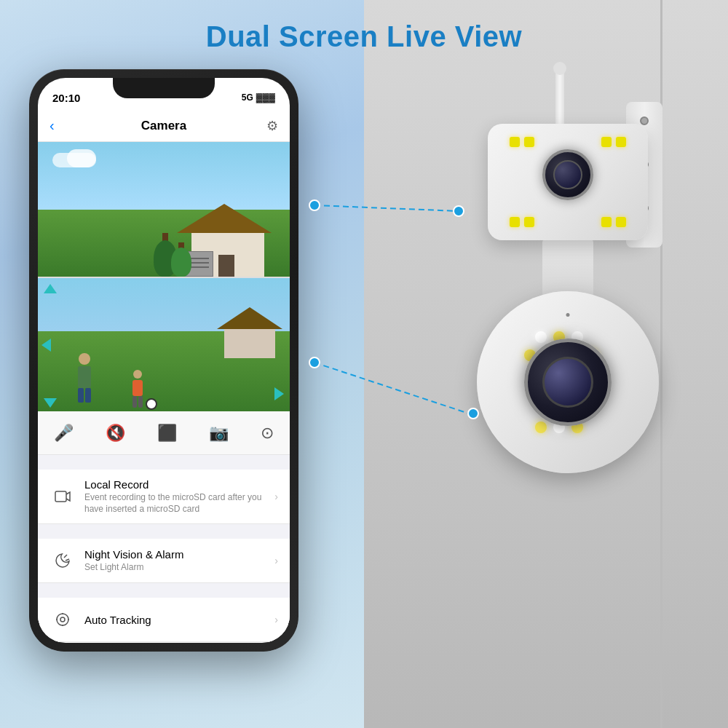 This screenshot has width=728, height=728. Describe the element at coordinates (560, 68) in the screenshot. I see `antenna-tip` at that location.